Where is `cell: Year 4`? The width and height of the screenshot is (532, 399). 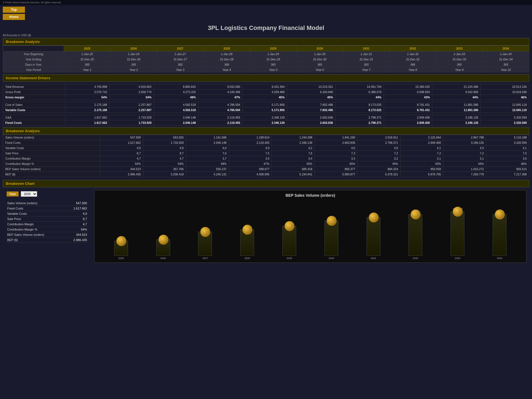 cell: Year 4 is located at coordinates (227, 70).